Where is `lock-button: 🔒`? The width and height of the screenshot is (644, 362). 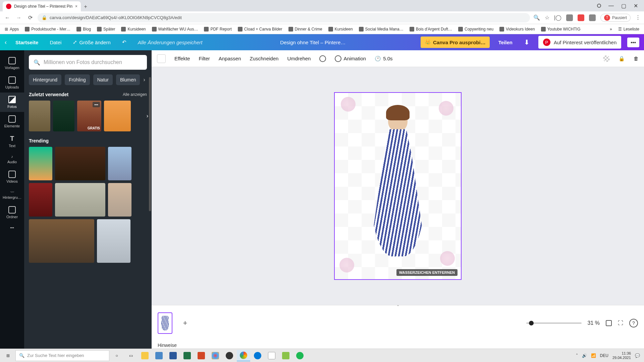 lock-button: 🔒 is located at coordinates (622, 59).